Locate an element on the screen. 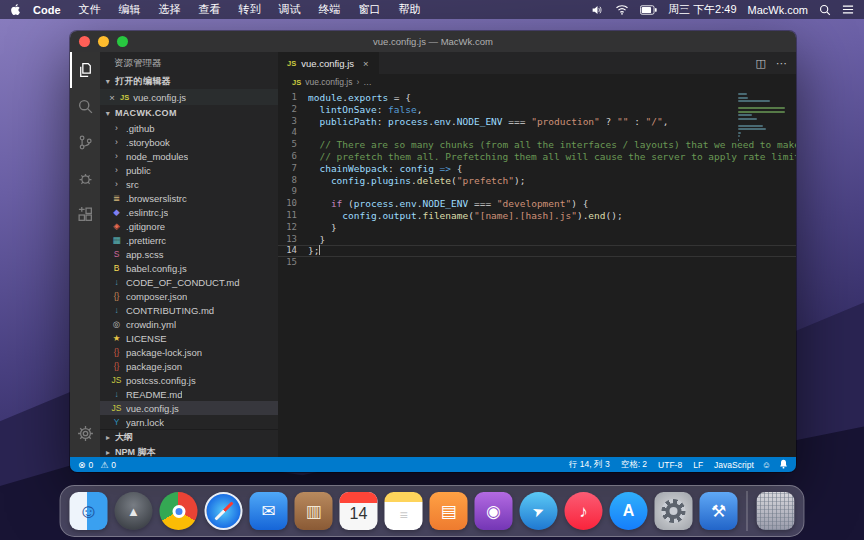 This screenshot has height=540, width=864. menu-item-8: 帮助 is located at coordinates (410, 9).